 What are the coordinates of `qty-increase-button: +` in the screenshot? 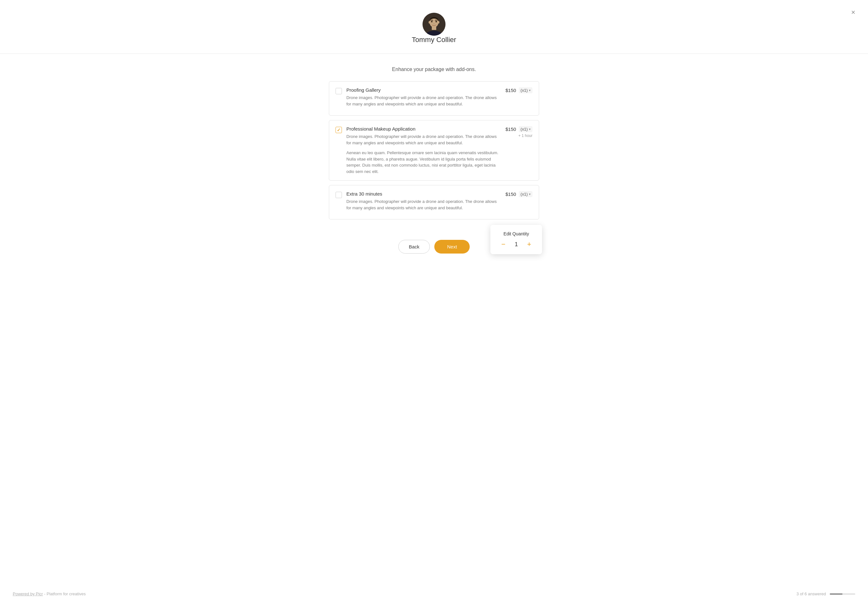 It's located at (529, 244).